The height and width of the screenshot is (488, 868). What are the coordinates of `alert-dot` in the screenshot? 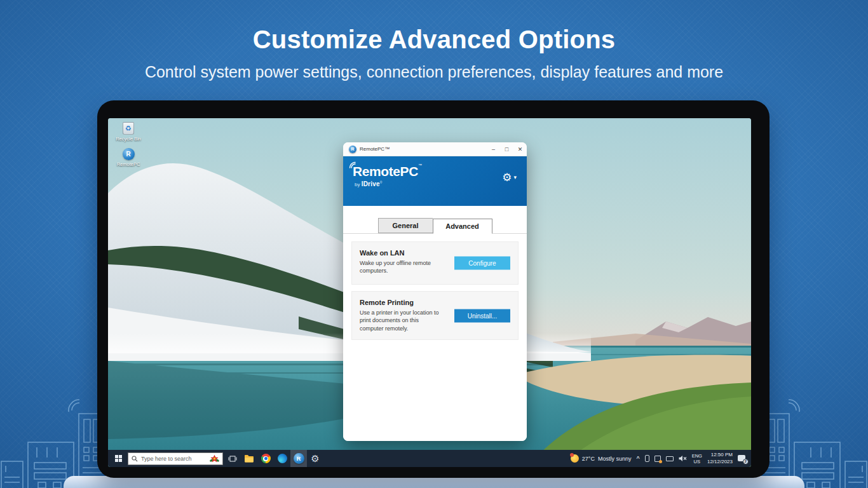 It's located at (661, 461).